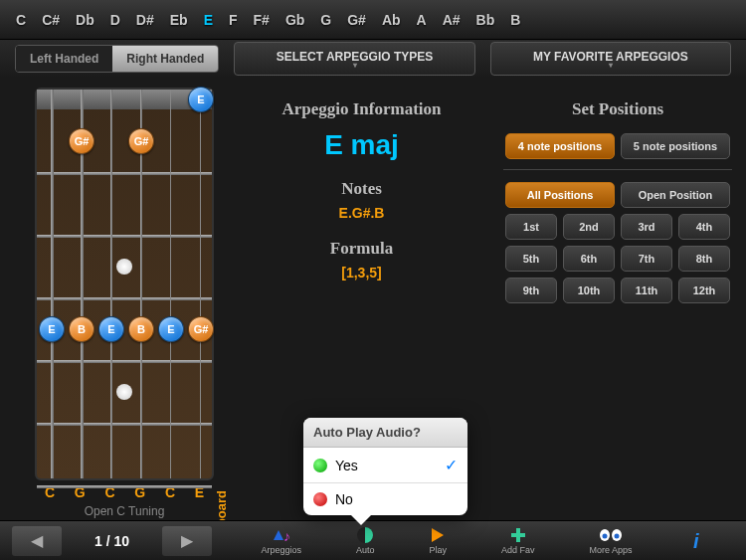 The width and height of the screenshot is (746, 560). What do you see at coordinates (373, 540) in the screenshot?
I see `bottom-toolbar: ◀ 1 / 10 ▶ ♪ Arpeggios Auto Play Add Fav…` at bounding box center [373, 540].